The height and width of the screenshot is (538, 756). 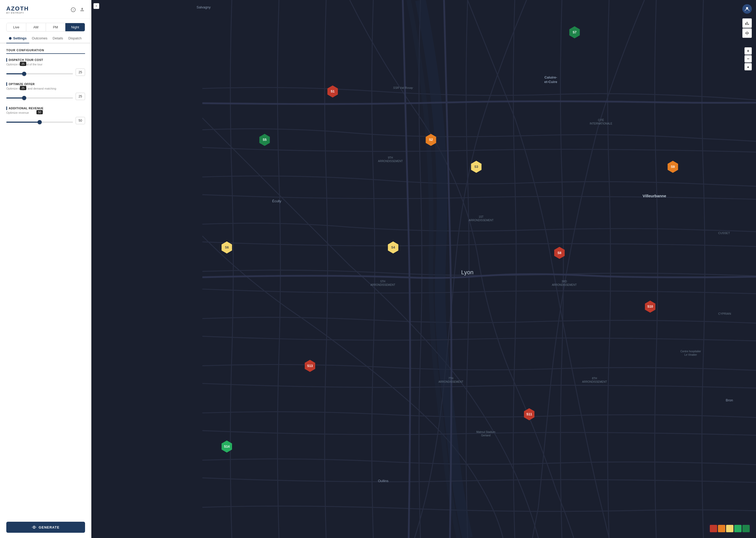 What do you see at coordinates (10, 38) in the screenshot?
I see `settings-dot` at bounding box center [10, 38].